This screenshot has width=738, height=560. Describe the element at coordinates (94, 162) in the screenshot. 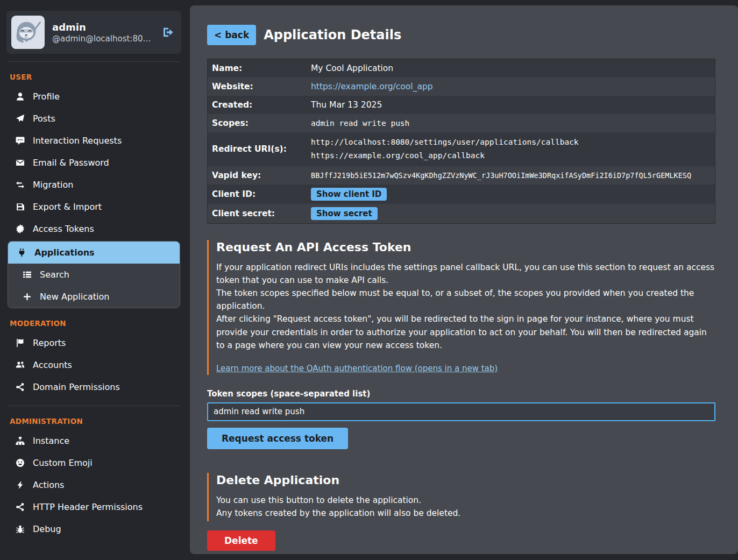

I see `sidebar-item-email-password: Email & Password` at that location.